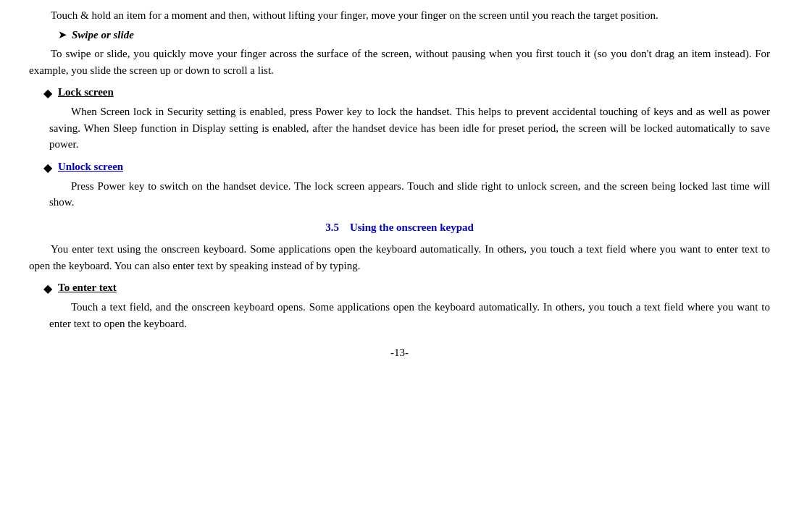  I want to click on enter-text-bullet: ◆ To enter text, so click(407, 288).